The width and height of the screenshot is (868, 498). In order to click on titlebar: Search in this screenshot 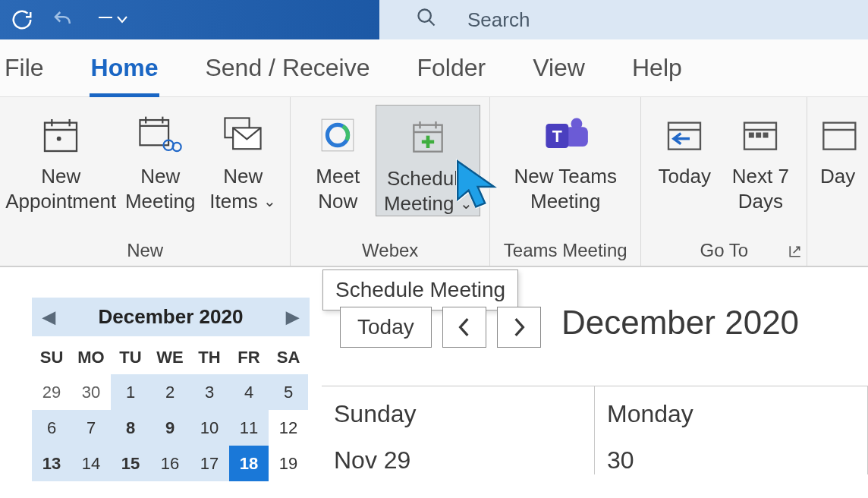, I will do `click(434, 20)`.